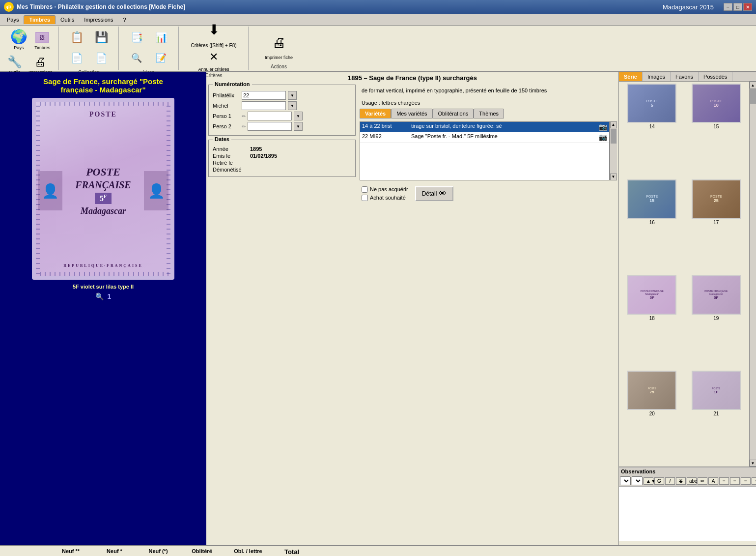  I want to click on stamp-zoom-icon: 🔍, so click(99, 296).